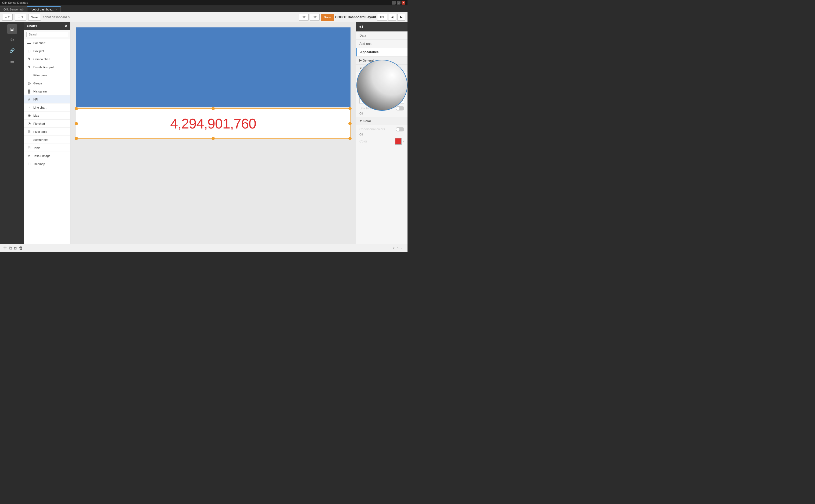 The image size is (815, 504). I want to click on tab-addons: Add-ons, so click(382, 44).